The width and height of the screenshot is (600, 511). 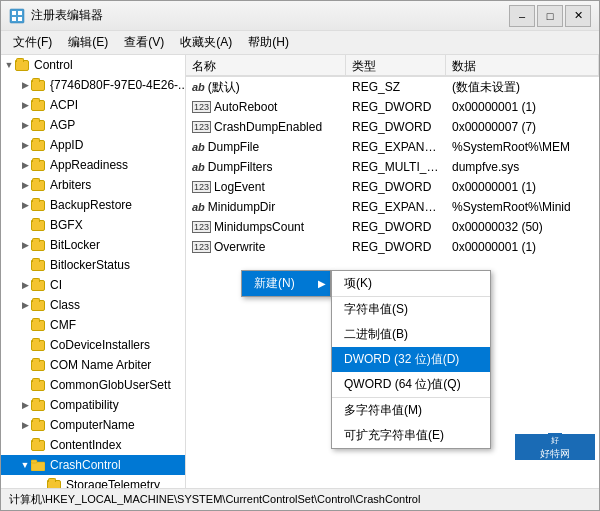 What do you see at coordinates (93, 345) in the screenshot?
I see `tree-item-codeviceinstallers: ▶ CoDeviceInstallers` at bounding box center [93, 345].